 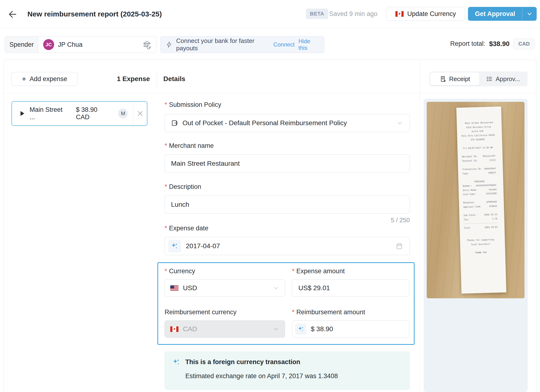 What do you see at coordinates (79, 113) in the screenshot?
I see `expense-list-item: Main Street ... $ 38.90 CAD M` at bounding box center [79, 113].